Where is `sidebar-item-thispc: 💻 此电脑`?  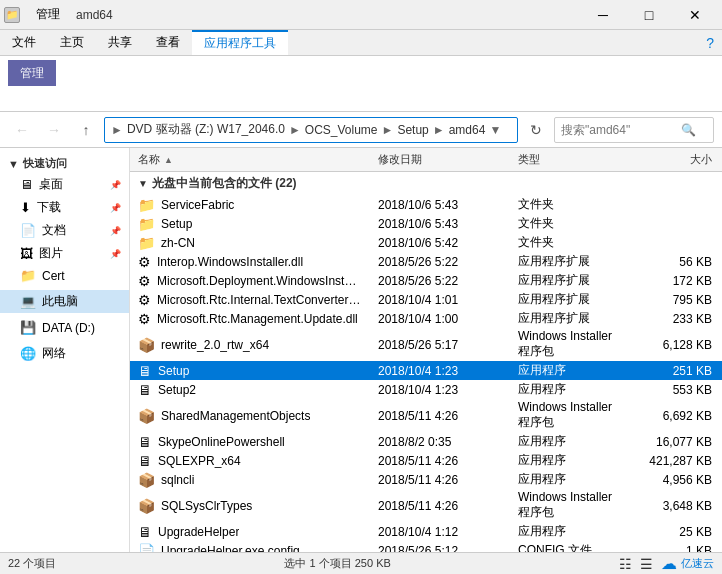 sidebar-item-thispc: 💻 此电脑 is located at coordinates (64, 302).